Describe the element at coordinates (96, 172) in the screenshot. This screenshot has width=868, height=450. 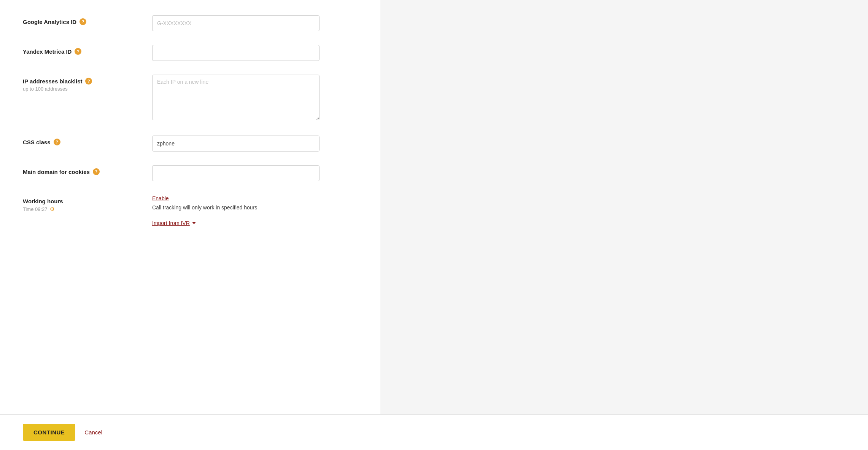
I see `main-domain-help-icon: ?` at that location.